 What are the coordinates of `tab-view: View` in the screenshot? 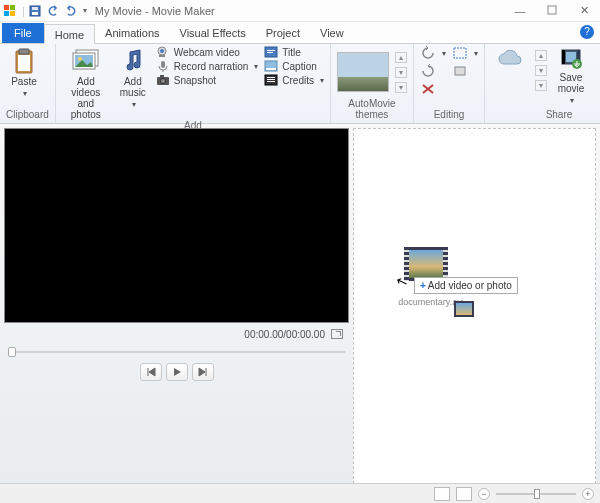 It's located at (332, 33).